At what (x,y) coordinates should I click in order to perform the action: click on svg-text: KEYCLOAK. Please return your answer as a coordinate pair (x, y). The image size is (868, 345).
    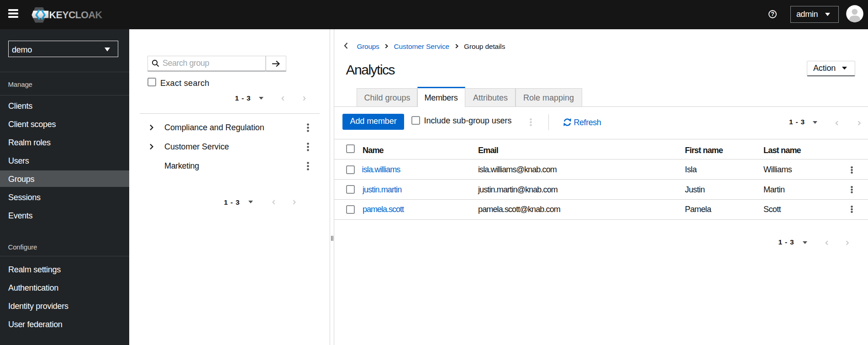
    Looking at the image, I should click on (76, 15).